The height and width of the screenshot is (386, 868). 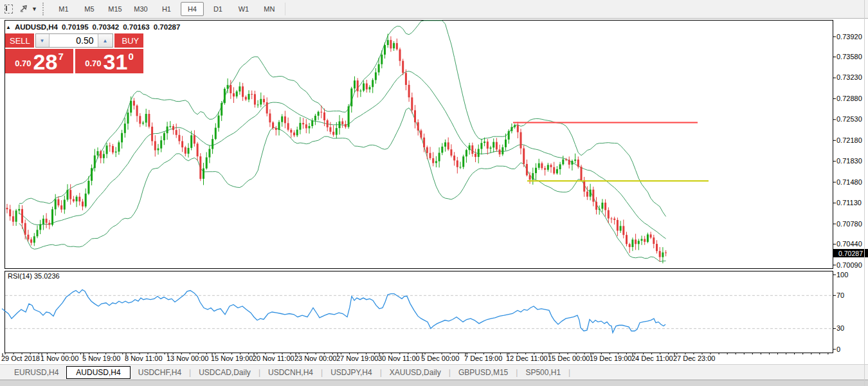 I want to click on current-price-tag: 0.70287, so click(x=851, y=253).